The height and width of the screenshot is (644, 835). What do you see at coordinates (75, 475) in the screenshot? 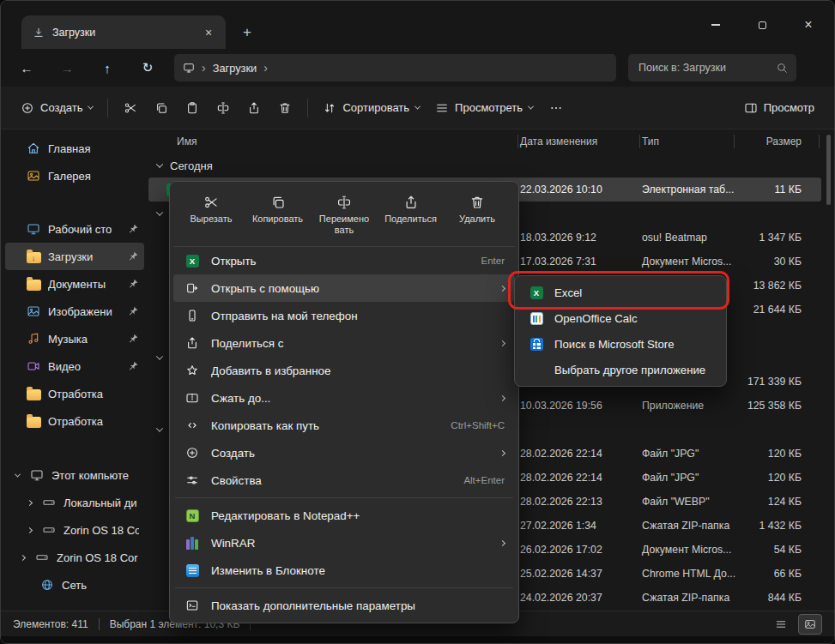
I see `sidebar-item-this-pc: Этот компьюте` at bounding box center [75, 475].